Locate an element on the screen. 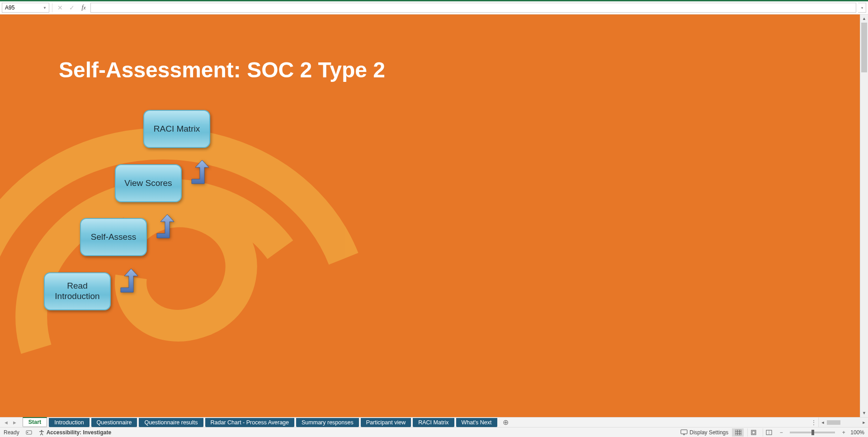 The width and height of the screenshot is (868, 437). scroll-thumb is located at coordinates (864, 48).